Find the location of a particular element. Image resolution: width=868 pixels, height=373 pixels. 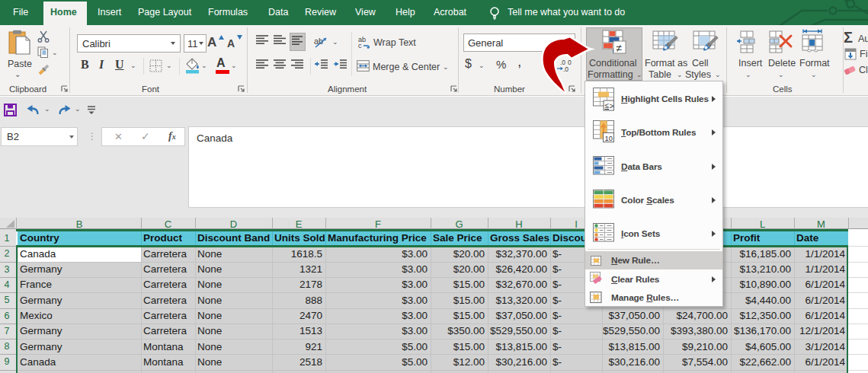

svg-text: 10 is located at coordinates (610, 139).